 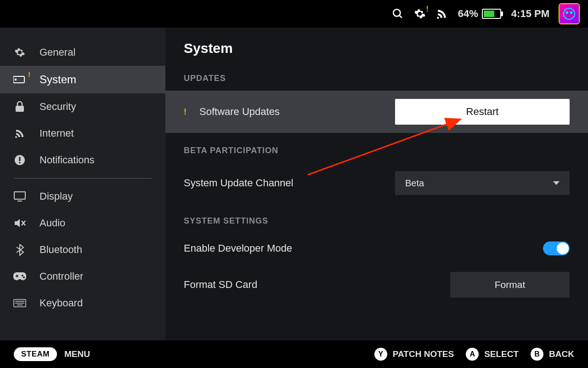 I want to click on clock: 4:15 PM, so click(x=530, y=14).